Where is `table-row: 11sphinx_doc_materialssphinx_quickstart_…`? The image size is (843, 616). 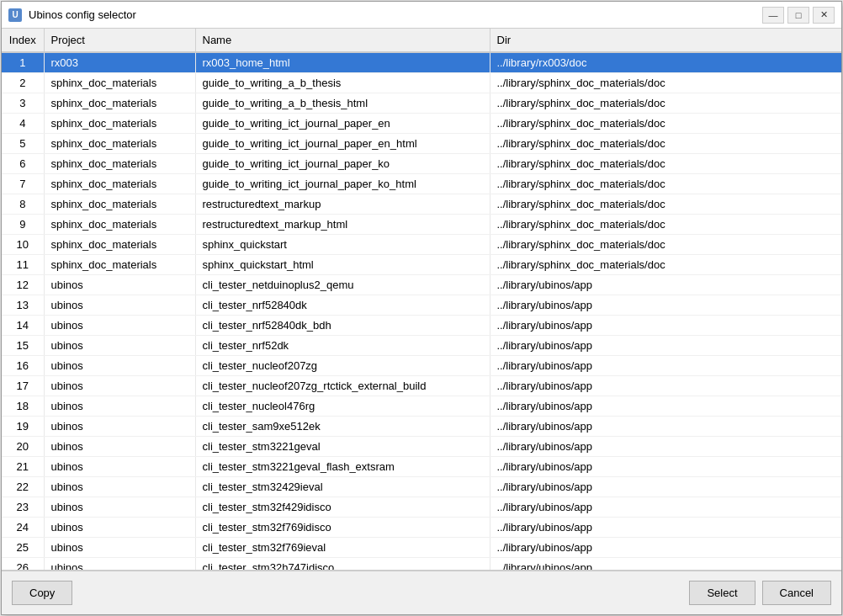
table-row: 11sphinx_doc_materialssphinx_quickstart_… is located at coordinates (422, 265).